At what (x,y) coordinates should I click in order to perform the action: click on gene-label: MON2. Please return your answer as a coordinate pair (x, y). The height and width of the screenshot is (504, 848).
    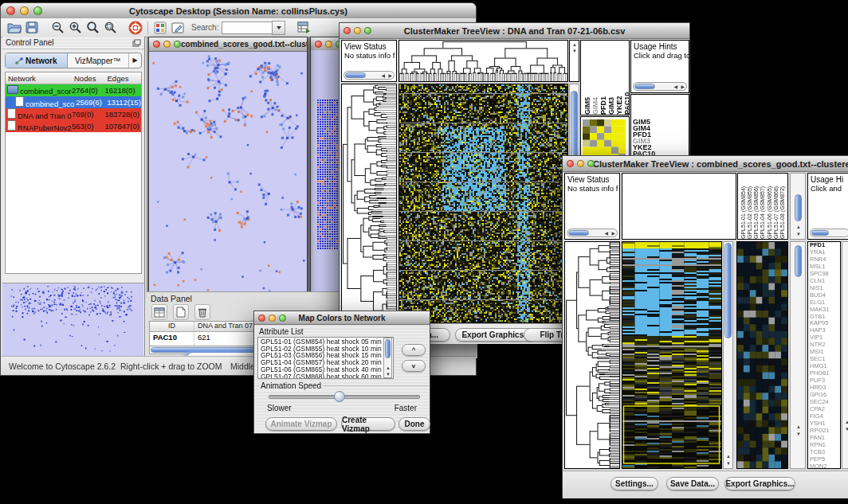
    Looking at the image, I should click on (824, 467).